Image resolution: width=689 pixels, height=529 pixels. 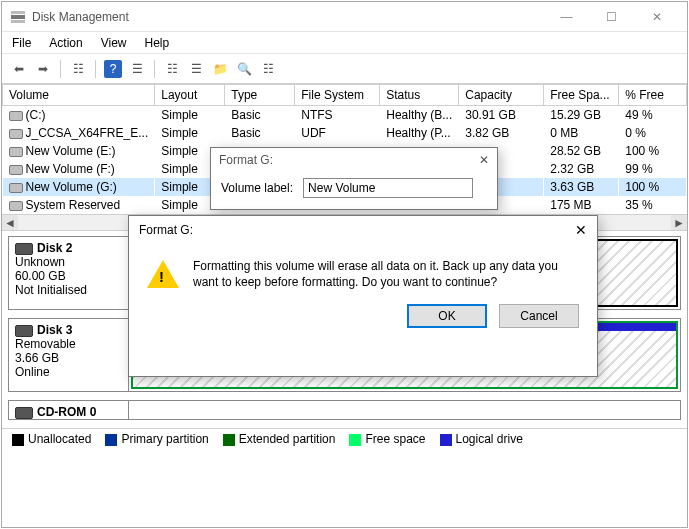 What do you see at coordinates (280, 439) in the screenshot?
I see `legend-item: Extended partition` at bounding box center [280, 439].